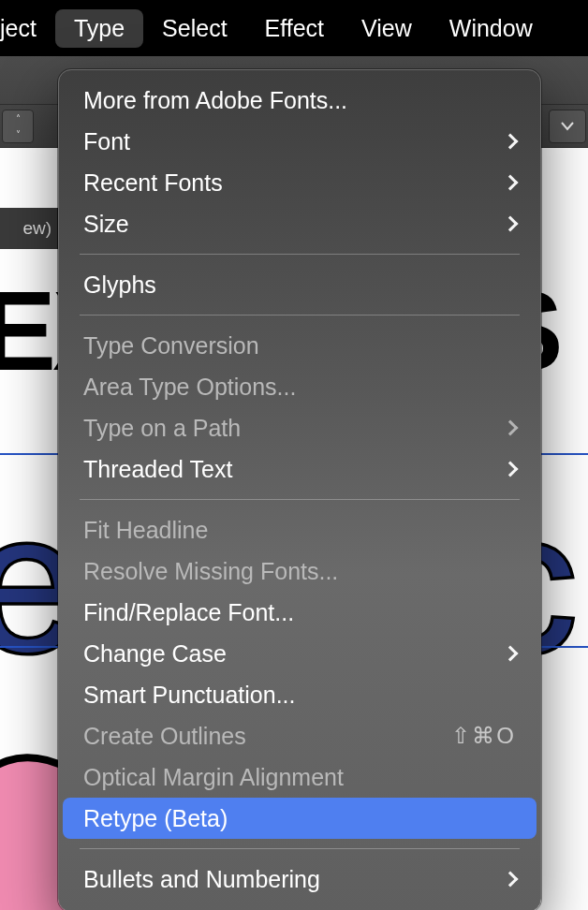 The height and width of the screenshot is (910, 588). I want to click on menu-item-label: Glyphs, so click(300, 285).